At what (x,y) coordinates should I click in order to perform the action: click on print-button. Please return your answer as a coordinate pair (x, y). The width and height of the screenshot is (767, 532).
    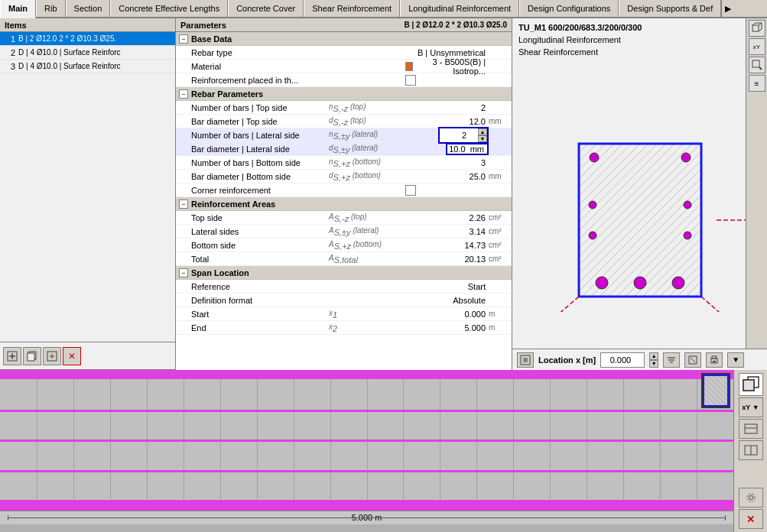
    Looking at the image, I should click on (714, 360).